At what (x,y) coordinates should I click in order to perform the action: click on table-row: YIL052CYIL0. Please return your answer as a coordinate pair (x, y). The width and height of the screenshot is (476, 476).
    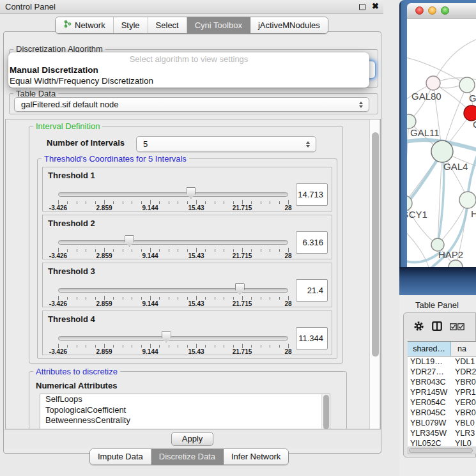
    Looking at the image, I should click on (442, 442).